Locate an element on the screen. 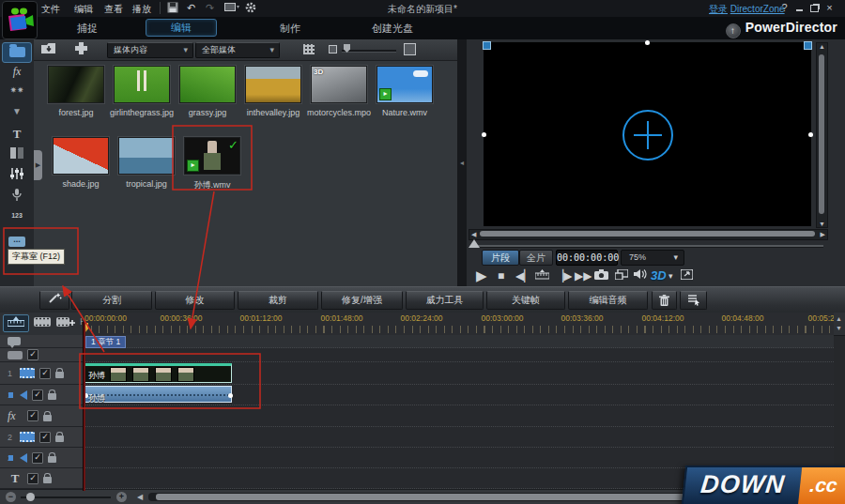 The height and width of the screenshot is (504, 845). delete-trash-icon is located at coordinates (665, 300).